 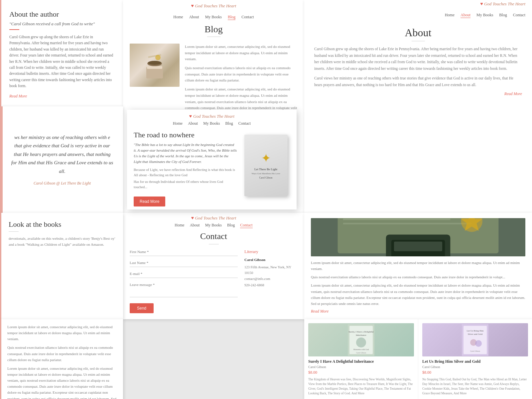 What do you see at coordinates (450, 15) in the screenshot?
I see `about-nav-home: Home` at bounding box center [450, 15].